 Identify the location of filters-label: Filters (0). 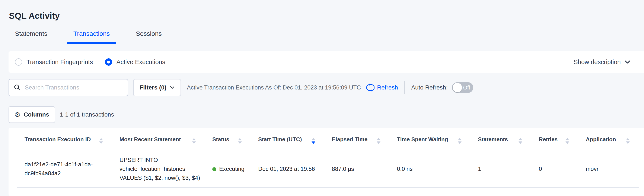
(153, 87).